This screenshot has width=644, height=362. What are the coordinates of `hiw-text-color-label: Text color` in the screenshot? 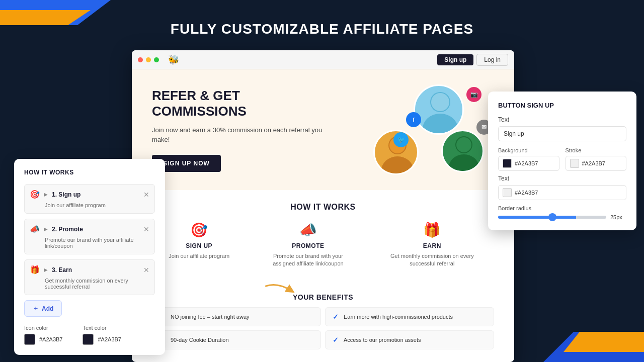 It's located at (102, 328).